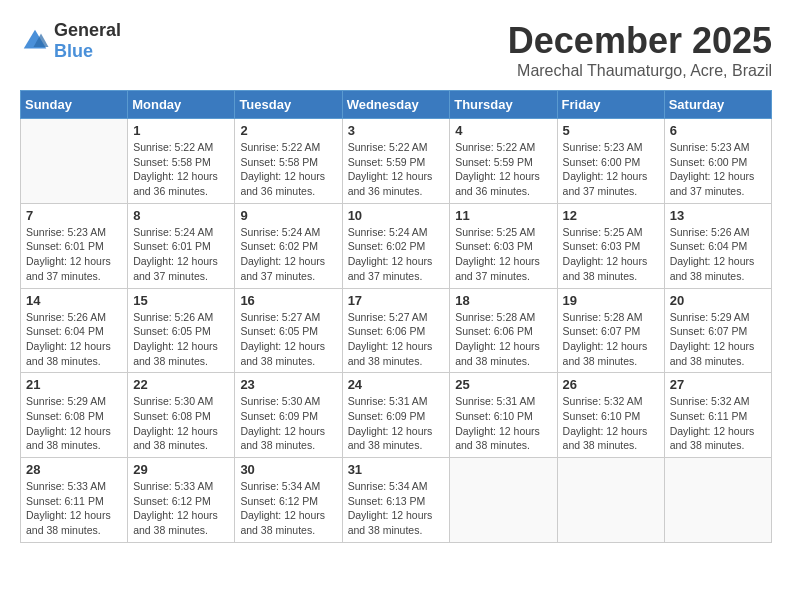  What do you see at coordinates (504, 105) in the screenshot?
I see `weekday-header-thursday: Thursday` at bounding box center [504, 105].